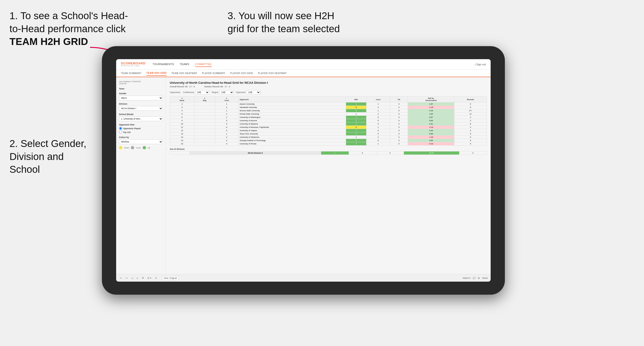 This screenshot has width=644, height=346. Describe the element at coordinates (126, 148) in the screenshot. I see `colour-down-label: Down` at that location.